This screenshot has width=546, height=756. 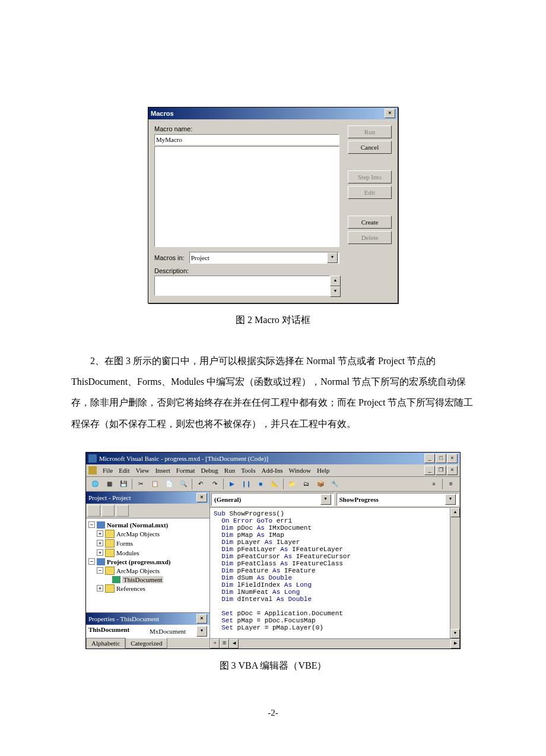 I want to click on macro-list, so click(x=247, y=197).